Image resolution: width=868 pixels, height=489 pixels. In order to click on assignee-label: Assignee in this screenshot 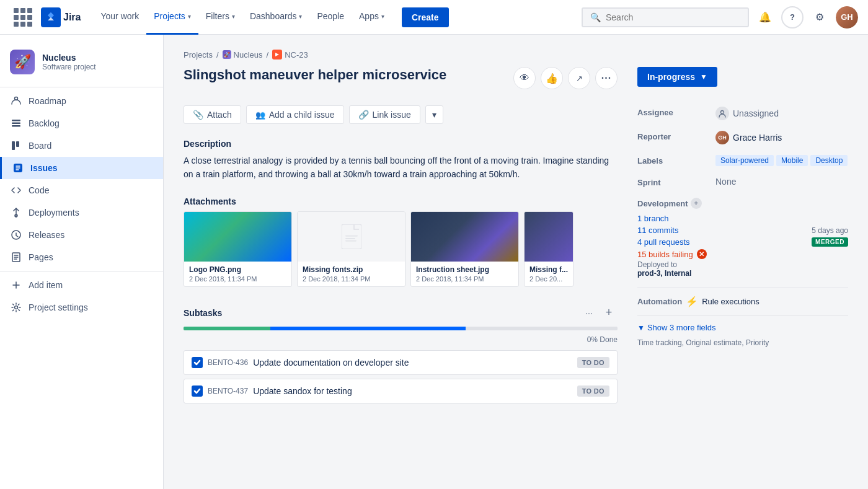, I will do `click(671, 112)`.